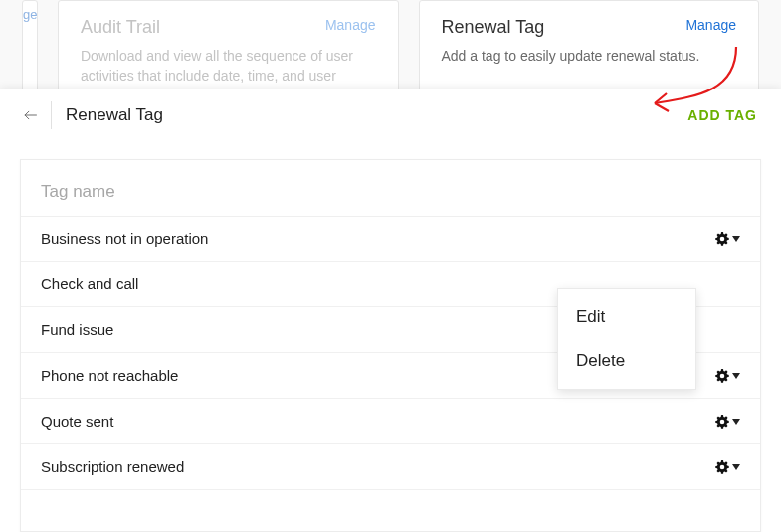  I want to click on tag-row: Subscription renewed, so click(390, 467).